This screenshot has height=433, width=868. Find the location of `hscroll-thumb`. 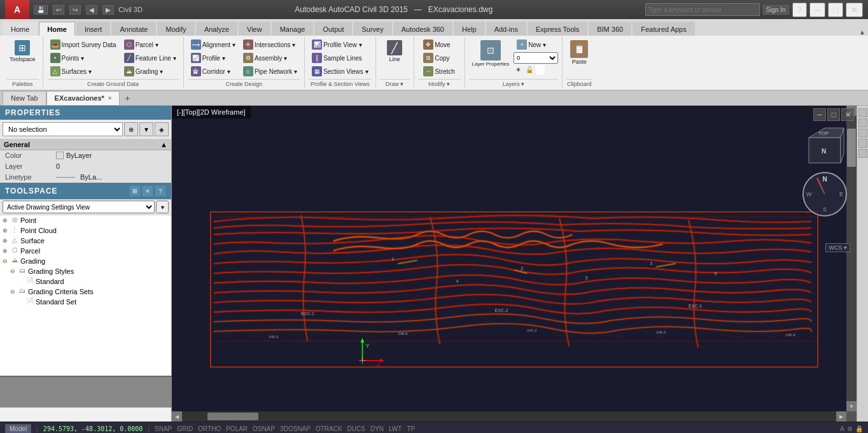

hscroll-thumb is located at coordinates (233, 416).